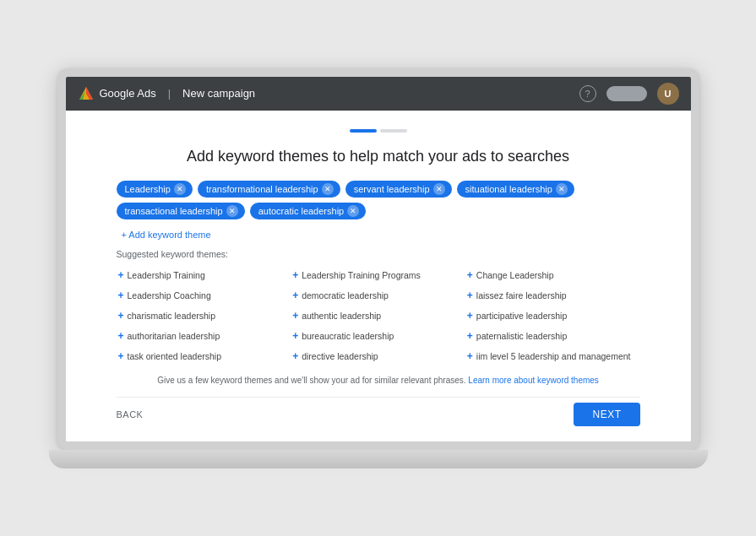  What do you see at coordinates (378, 459) in the screenshot?
I see `laptop-base` at bounding box center [378, 459].